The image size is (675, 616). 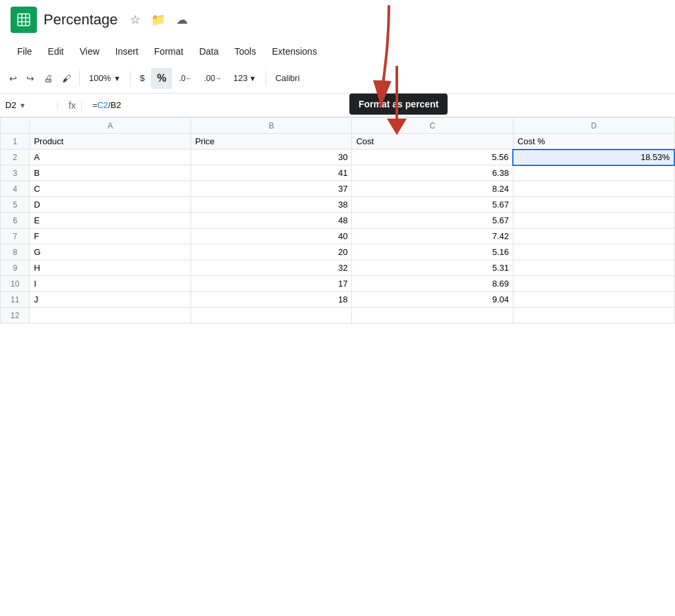 I want to click on cell-ref-chevron-icon: ▼, so click(x=22, y=105).